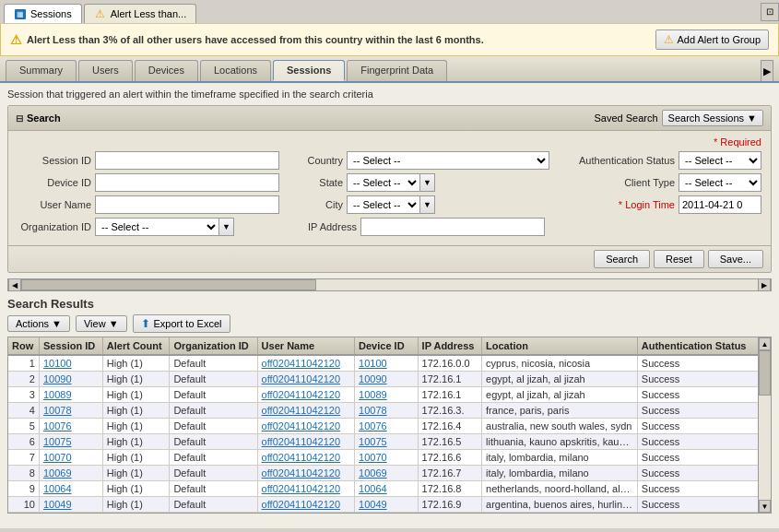  What do you see at coordinates (767, 70) in the screenshot?
I see `nav-scroll-right: ▶` at bounding box center [767, 70].